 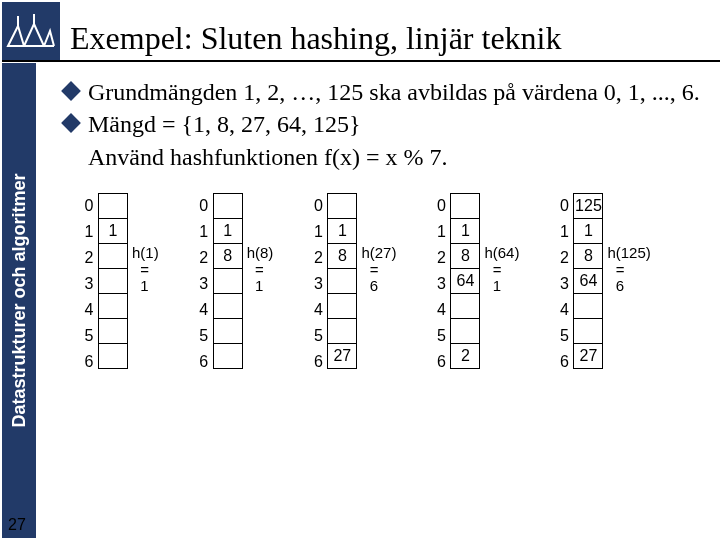 What do you see at coordinates (385, 92) in the screenshot?
I see `bullet-1: Grundmängden 1, 2, …, 125 ska avbildas p…` at bounding box center [385, 92].